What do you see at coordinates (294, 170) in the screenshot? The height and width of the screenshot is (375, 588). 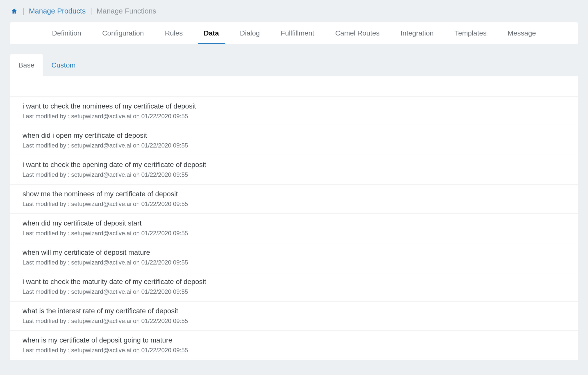 I see `list-item: i want to check the opening date of my c…` at bounding box center [294, 170].